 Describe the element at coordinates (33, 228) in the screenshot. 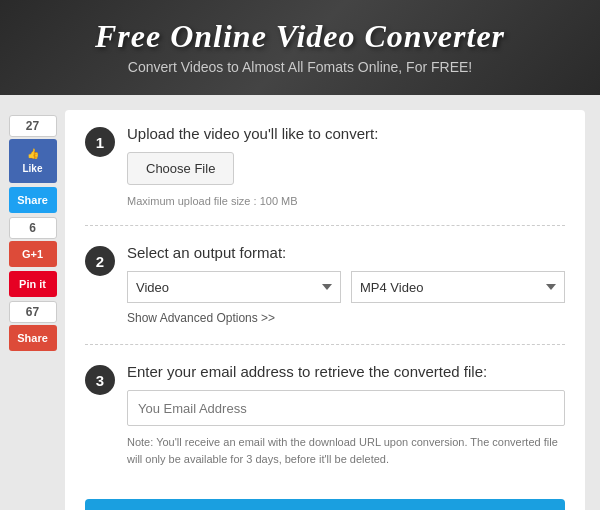

I see `gplus-count: 6` at that location.